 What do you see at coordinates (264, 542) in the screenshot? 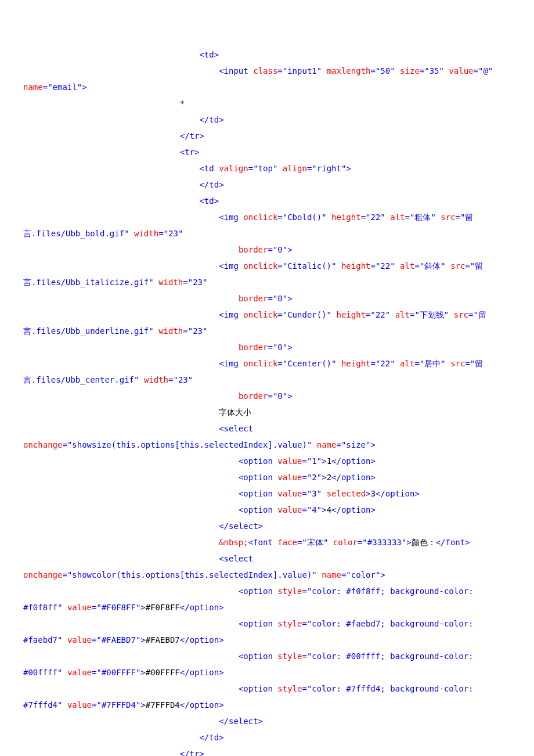
I see `code-token: <font` at bounding box center [264, 542].